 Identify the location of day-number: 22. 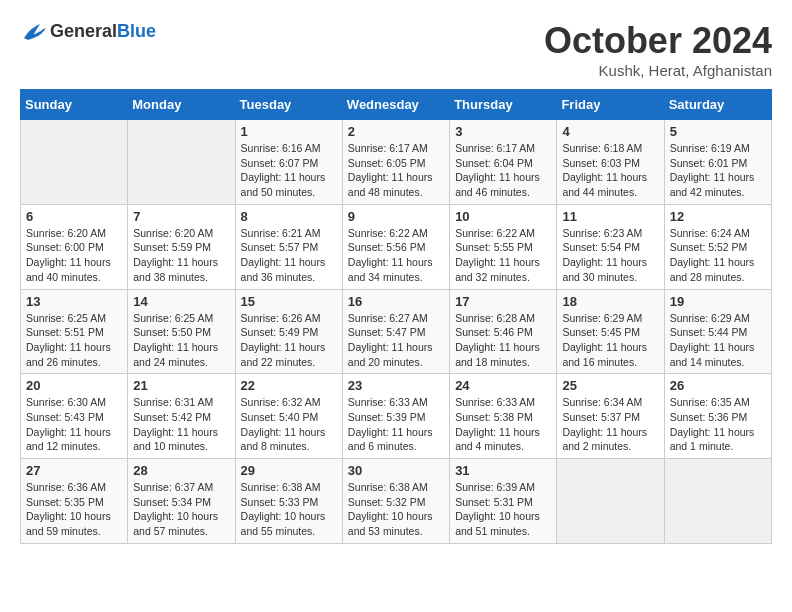
(289, 386).